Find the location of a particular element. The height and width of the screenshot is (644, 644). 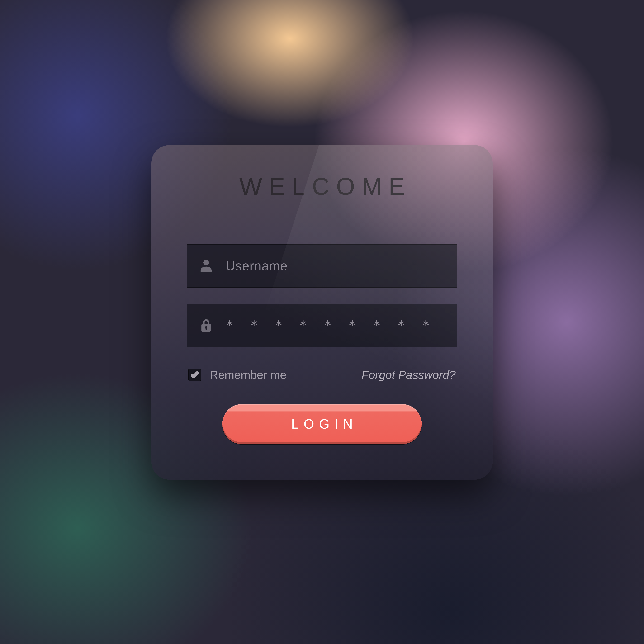

login-button: LOGIN is located at coordinates (322, 424).